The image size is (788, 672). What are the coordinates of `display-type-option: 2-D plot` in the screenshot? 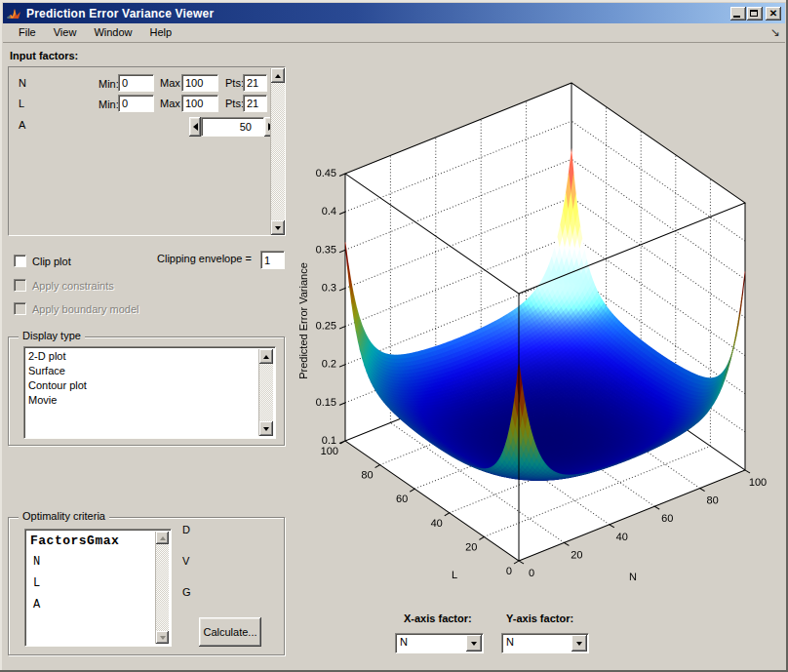 It's located at (150, 357).